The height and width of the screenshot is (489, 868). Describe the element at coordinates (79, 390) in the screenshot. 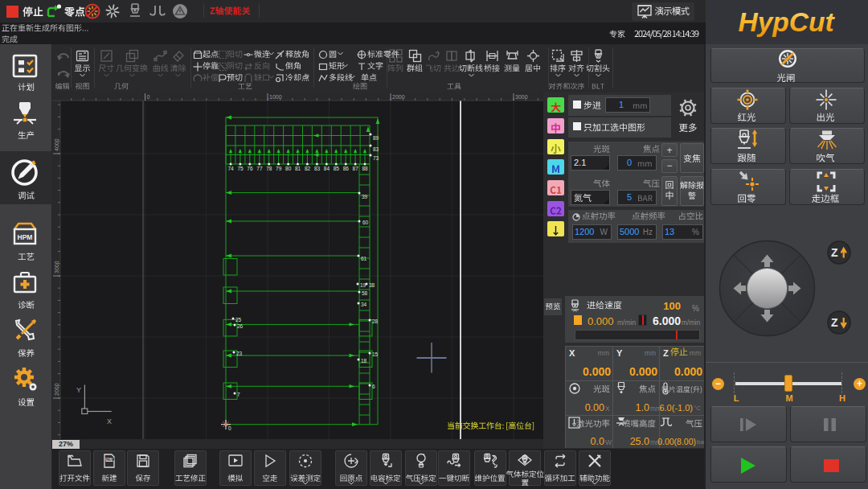

I see `svg-text: Y` at that location.